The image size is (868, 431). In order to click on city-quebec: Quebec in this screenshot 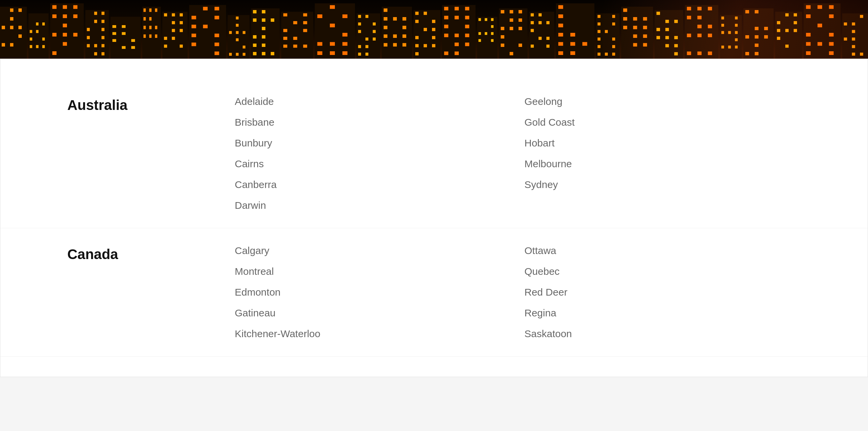, I will do `click(662, 271)`.